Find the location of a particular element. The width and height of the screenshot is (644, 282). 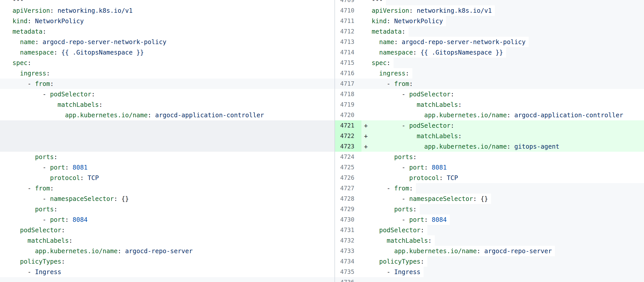

diff-row: - namespaceSelector: {} 4728 - namespace… is located at coordinates (322, 199).